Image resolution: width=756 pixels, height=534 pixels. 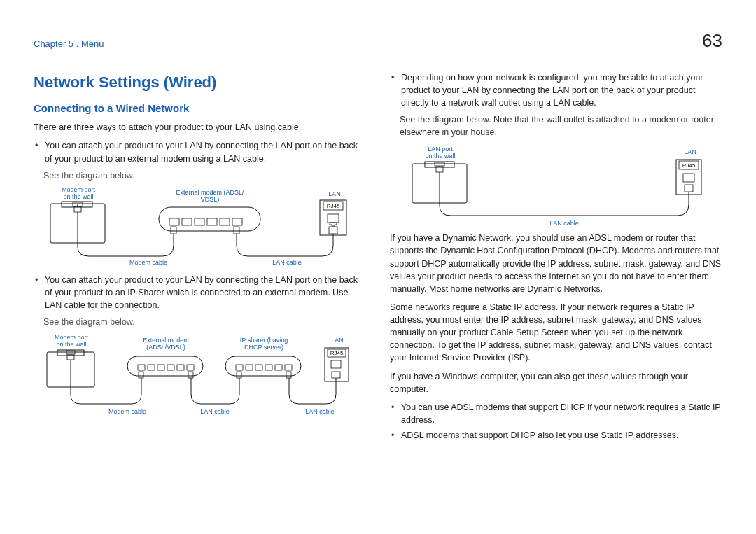 I want to click on diagram-label: LAN port, so click(x=440, y=149).